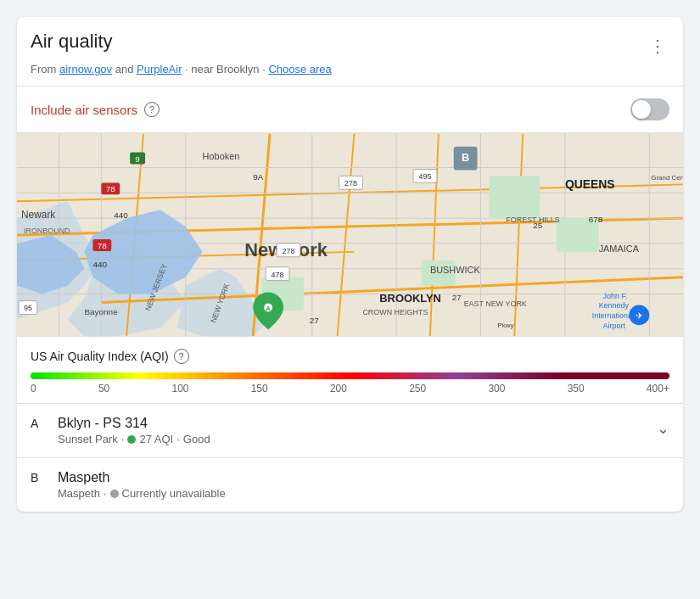  Describe the element at coordinates (363, 478) in the screenshot. I see `station-name-b: Maspeth` at that location.